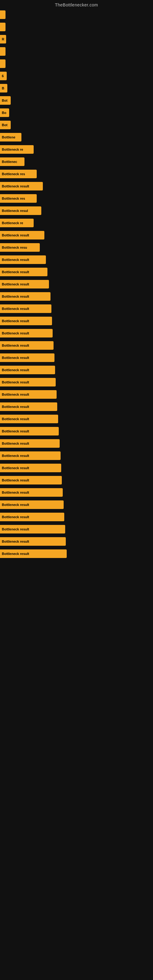  What do you see at coordinates (76, 113) in the screenshot?
I see `bar-row: Bo` at bounding box center [76, 113].